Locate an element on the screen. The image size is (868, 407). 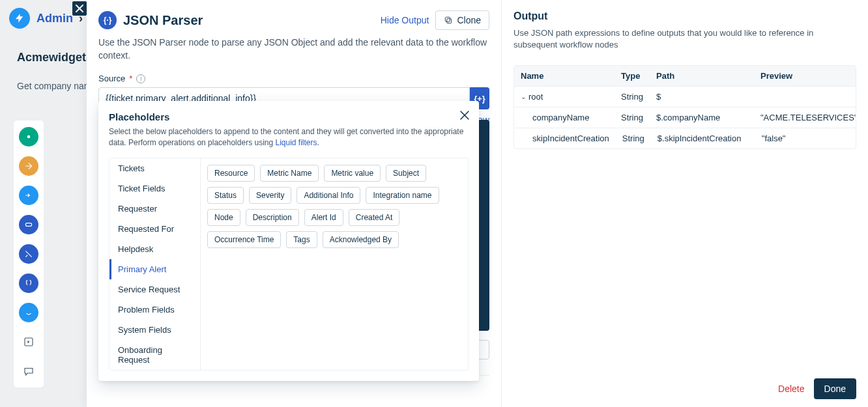
close-modal-button is located at coordinates (80, 8).